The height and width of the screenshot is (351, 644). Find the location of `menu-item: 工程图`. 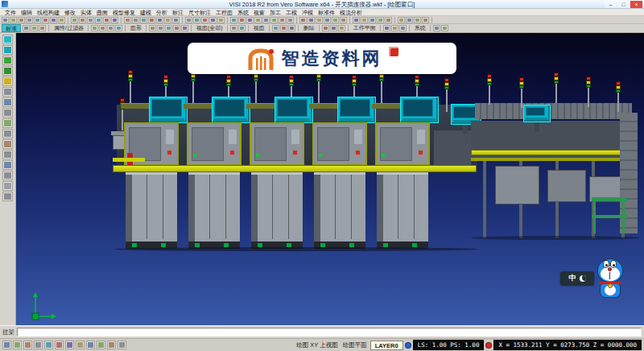

menu-item: 工程图 is located at coordinates (224, 13).